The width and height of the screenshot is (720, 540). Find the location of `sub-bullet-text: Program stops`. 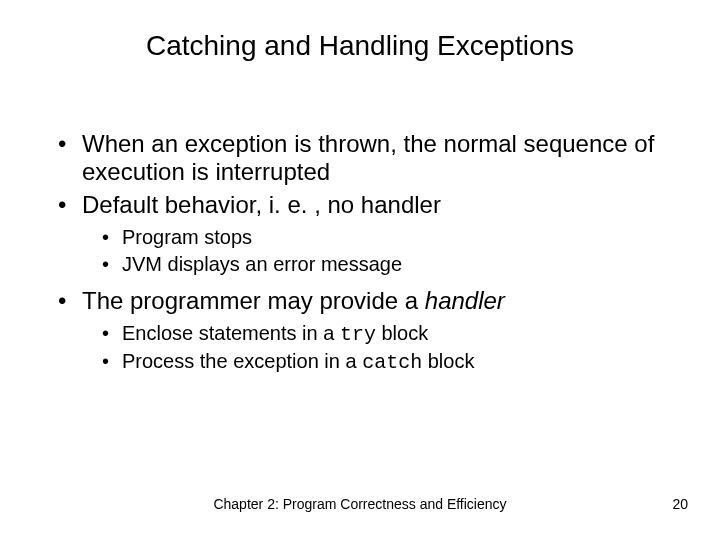

sub-bullet-text: Program stops is located at coordinates (187, 237).